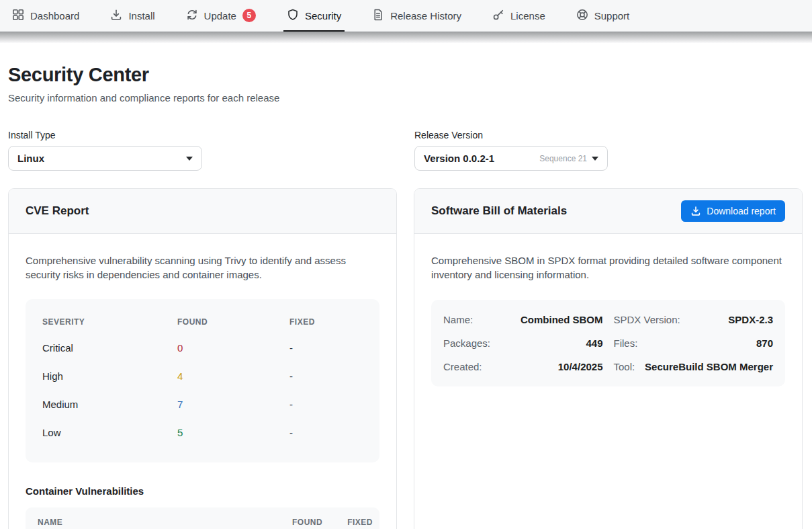 The width and height of the screenshot is (812, 529). I want to click on sbom-detail-packages: Packages: 449, so click(523, 343).